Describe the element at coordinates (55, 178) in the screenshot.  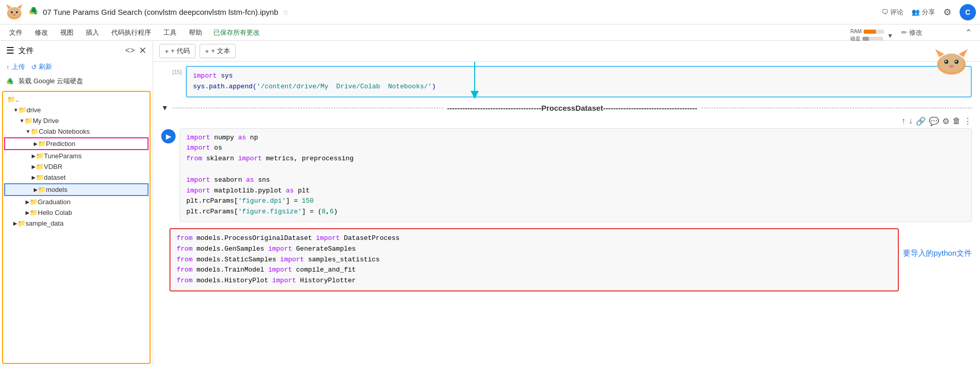
I see `tree-label-dataset: dataset` at that location.